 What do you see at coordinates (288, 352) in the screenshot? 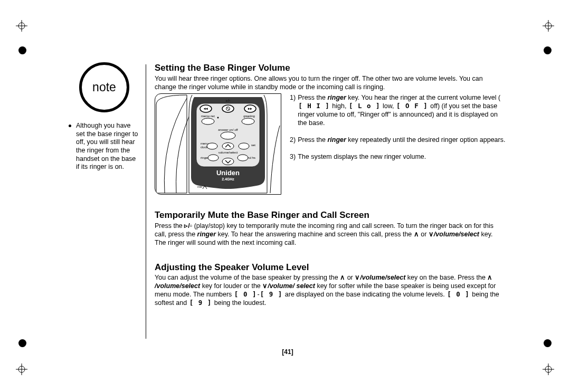
I see `page-number: [41]` at bounding box center [288, 352].